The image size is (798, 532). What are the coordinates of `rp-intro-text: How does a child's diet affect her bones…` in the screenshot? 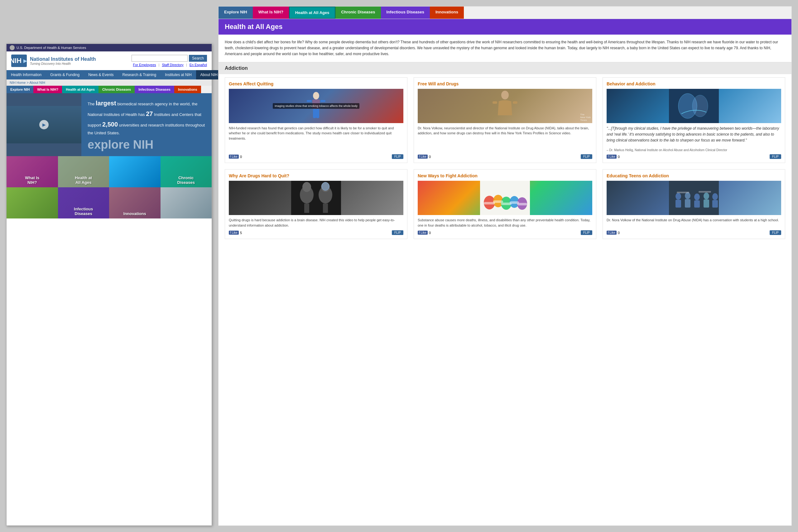 It's located at (505, 49).